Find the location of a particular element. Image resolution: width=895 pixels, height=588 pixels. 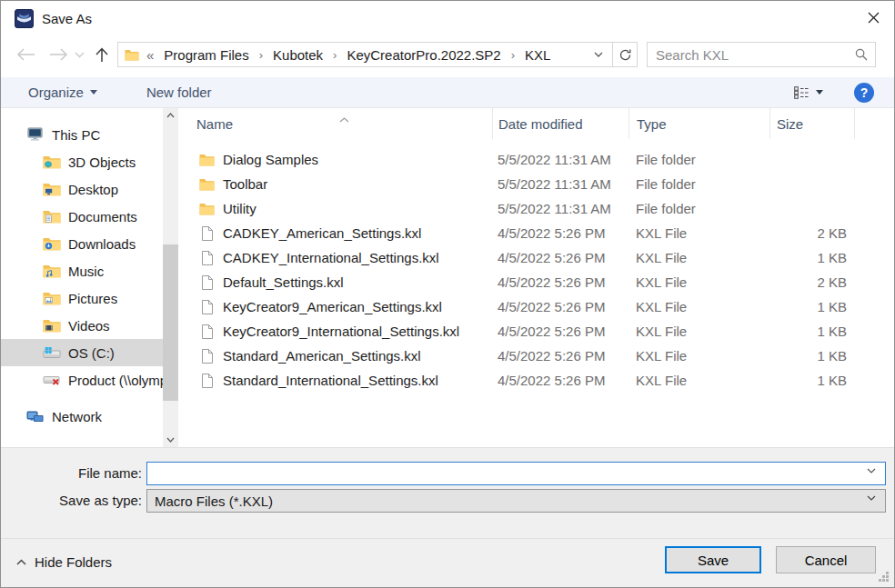

file-name: KeyCreator9_International_Settings.kxl is located at coordinates (341, 331).